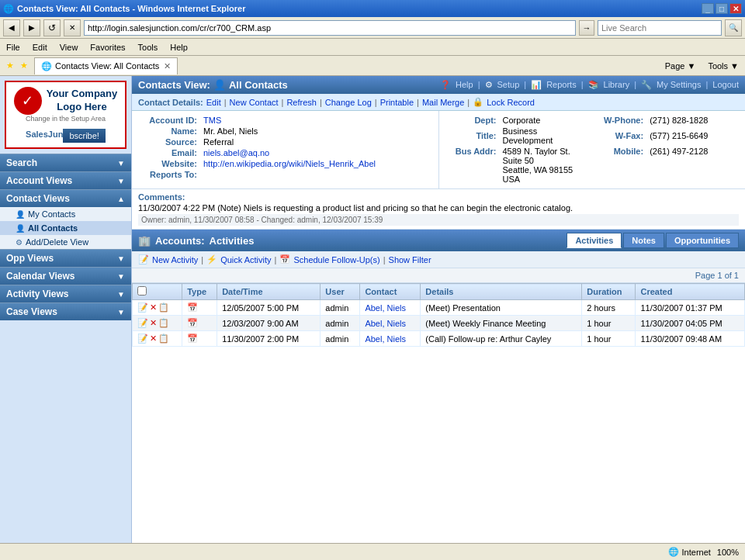  What do you see at coordinates (443, 102) in the screenshot?
I see `mail-merge-link: Mail Merge` at bounding box center [443, 102].